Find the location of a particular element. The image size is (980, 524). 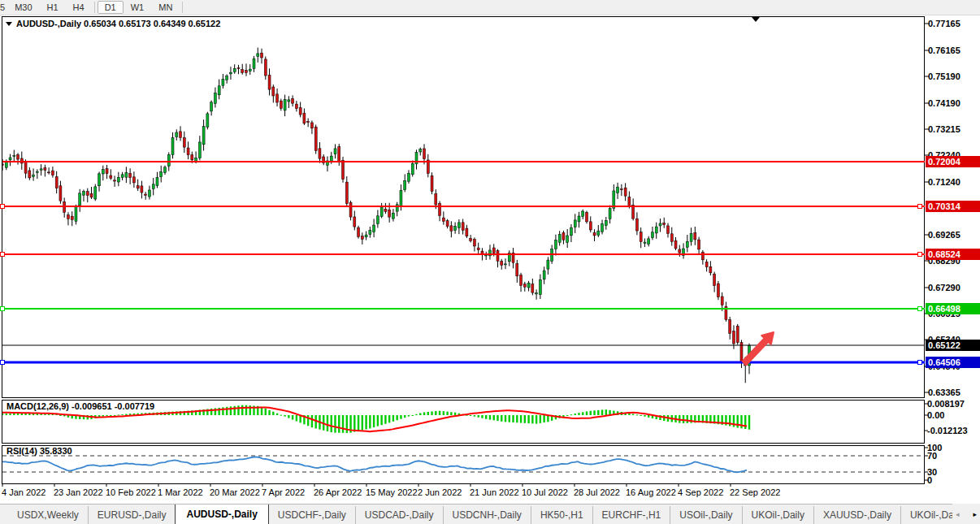

price-badge-0.64506: 0.64506 is located at coordinates (952, 362).